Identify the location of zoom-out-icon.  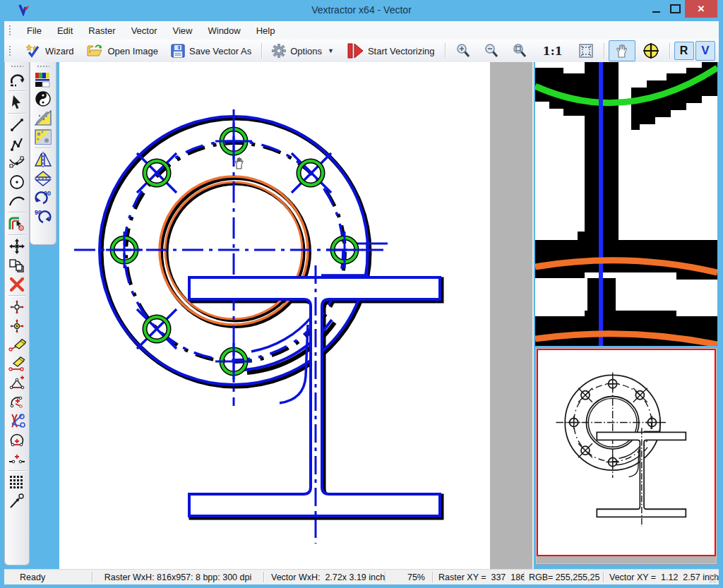
(491, 51).